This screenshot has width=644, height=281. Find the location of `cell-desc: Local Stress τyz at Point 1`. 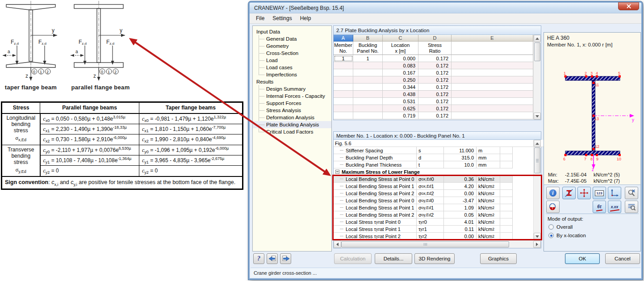

cell-desc: Local Stress τyz at Point 1 is located at coordinates (375, 229).